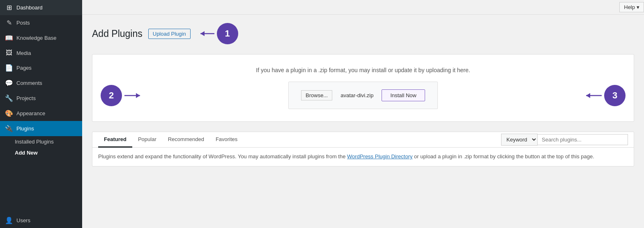 The width and height of the screenshot is (644, 228). Describe the element at coordinates (111, 96) in the screenshot. I see `badge-2: 2` at that location.